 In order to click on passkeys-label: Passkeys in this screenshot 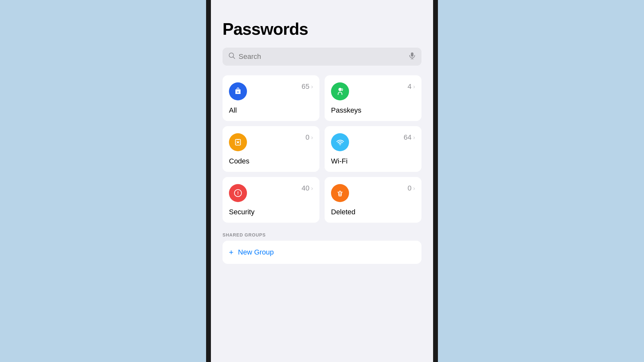, I will do `click(373, 110)`.